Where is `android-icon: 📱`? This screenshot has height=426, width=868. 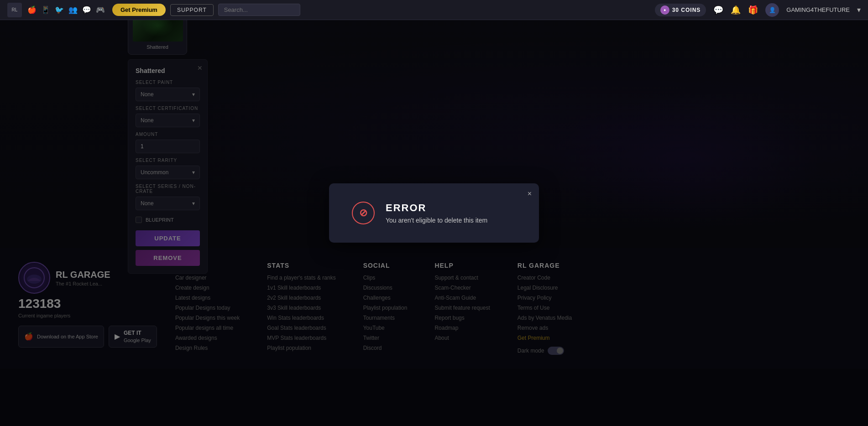 android-icon: 📱 is located at coordinates (46, 10).